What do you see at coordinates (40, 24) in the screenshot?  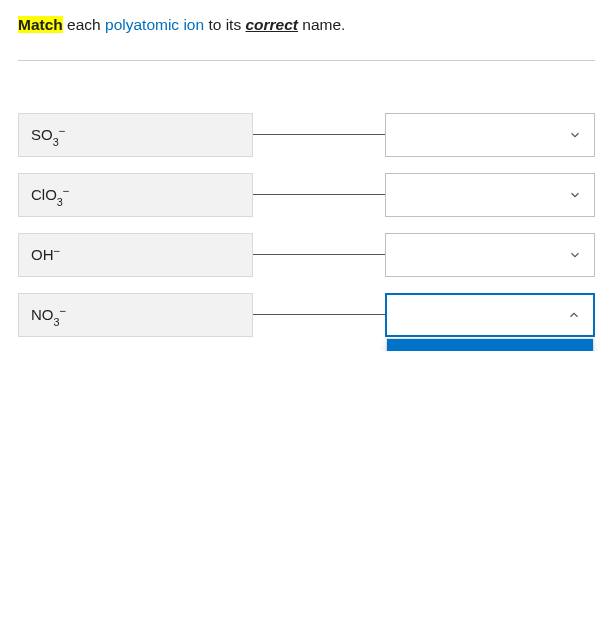 I see `prompt-highlight-match: Match` at bounding box center [40, 24].